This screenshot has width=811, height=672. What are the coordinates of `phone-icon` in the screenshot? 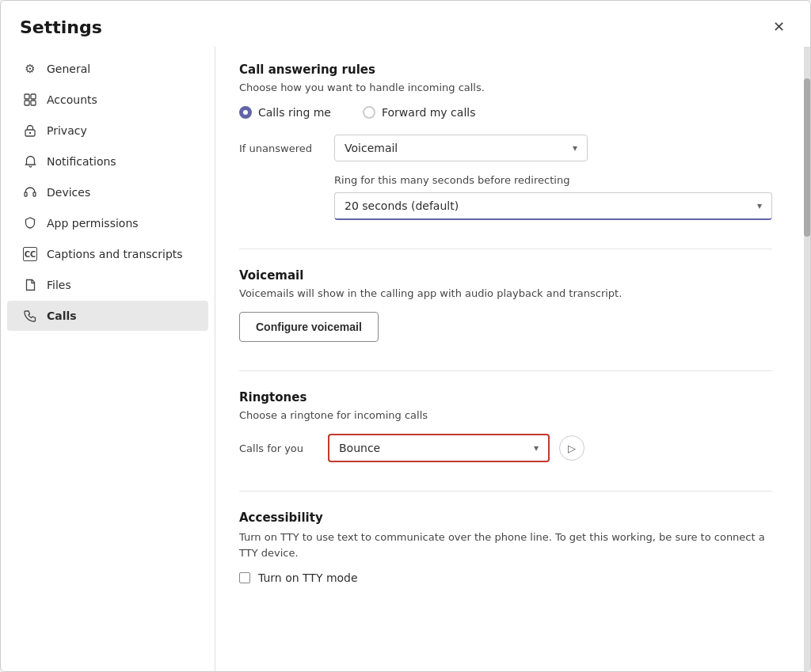 It's located at (30, 316).